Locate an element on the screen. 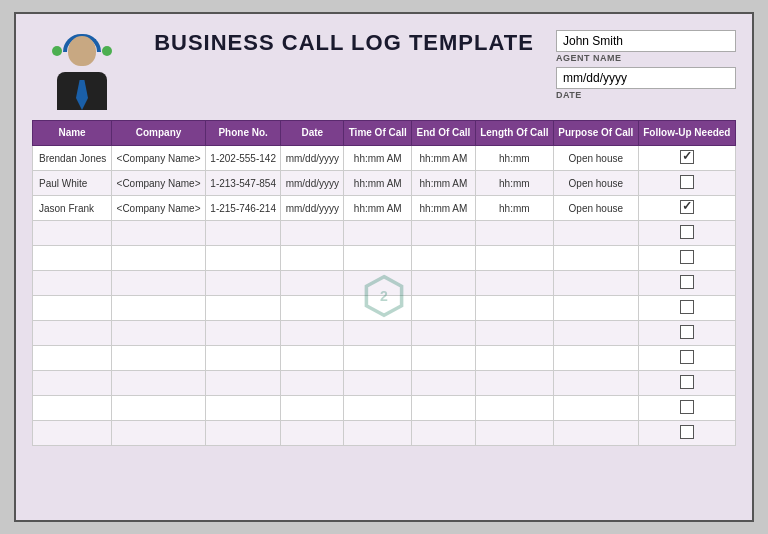 Image resolution: width=768 pixels, height=534 pixels. cell-phone: 1-213-547-854 is located at coordinates (242, 184).